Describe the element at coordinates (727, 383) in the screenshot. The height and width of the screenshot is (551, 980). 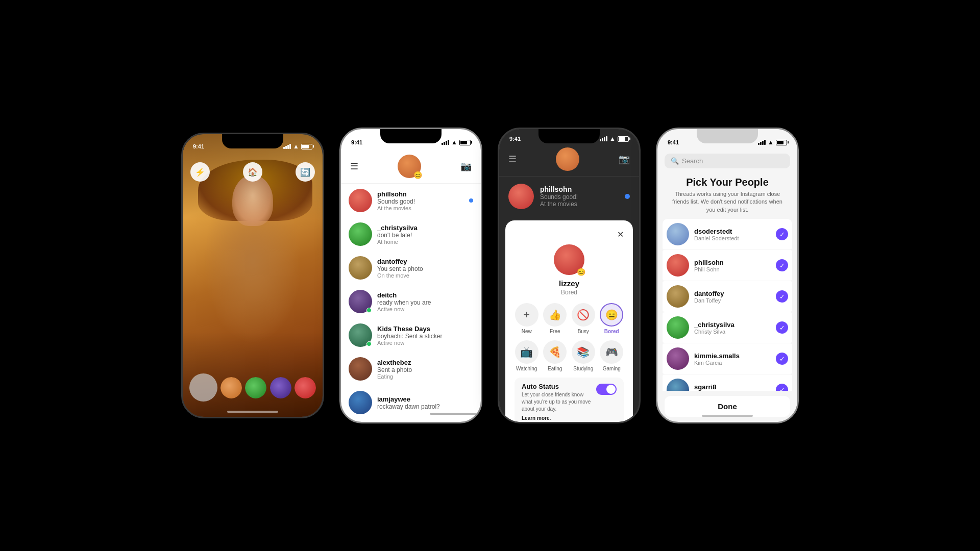
I see `person-item-6: sgarri8 Scott Garrison ✓` at that location.